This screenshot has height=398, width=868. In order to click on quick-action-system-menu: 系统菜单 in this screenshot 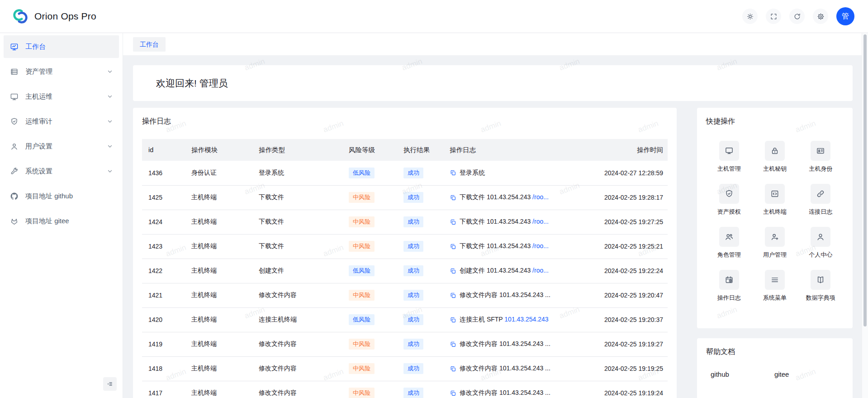, I will do `click(774, 286)`.